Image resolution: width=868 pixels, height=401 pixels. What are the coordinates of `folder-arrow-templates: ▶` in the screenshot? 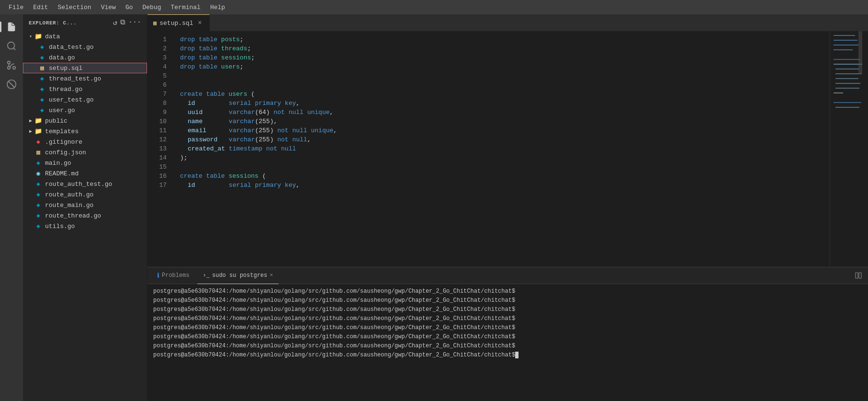 It's located at (31, 131).